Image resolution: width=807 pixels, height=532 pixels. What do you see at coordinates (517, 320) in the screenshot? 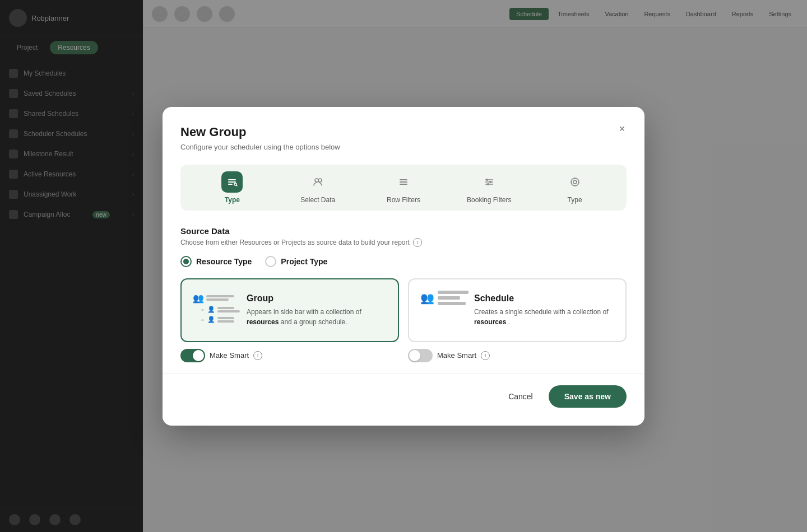
I see `schedule-card-section: 👥 Schedule Creates a single schedule wit…` at bounding box center [517, 320].